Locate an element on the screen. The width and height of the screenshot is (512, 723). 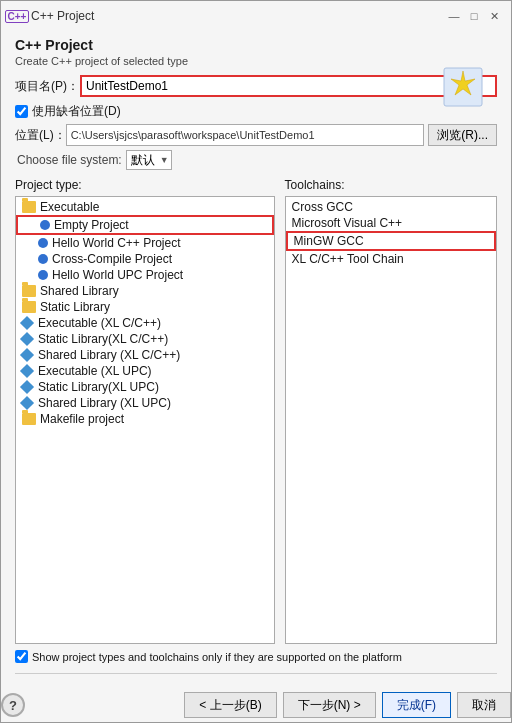
list-item: Executable is located at coordinates (145, 207).